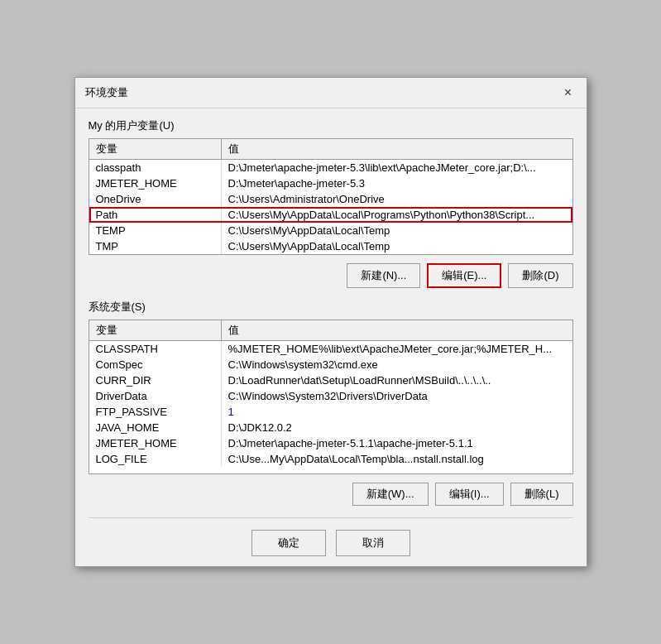 This screenshot has height=644, width=661. I want to click on user-header-var: 变量, so click(156, 149).